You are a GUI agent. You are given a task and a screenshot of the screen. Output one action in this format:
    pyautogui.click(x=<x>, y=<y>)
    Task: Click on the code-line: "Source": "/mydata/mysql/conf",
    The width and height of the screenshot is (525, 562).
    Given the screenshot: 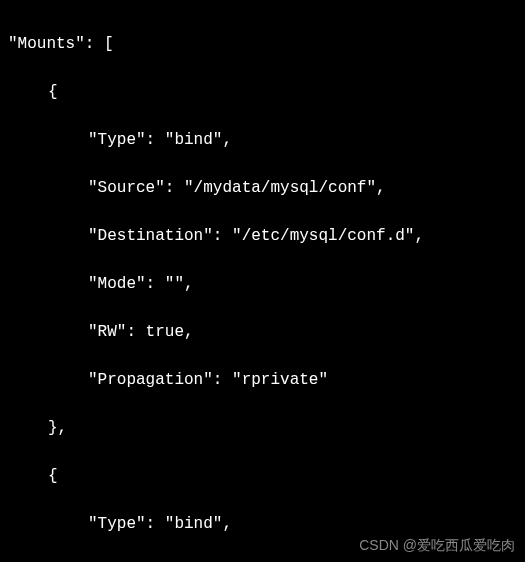 What is the action you would take?
    pyautogui.click(x=262, y=188)
    